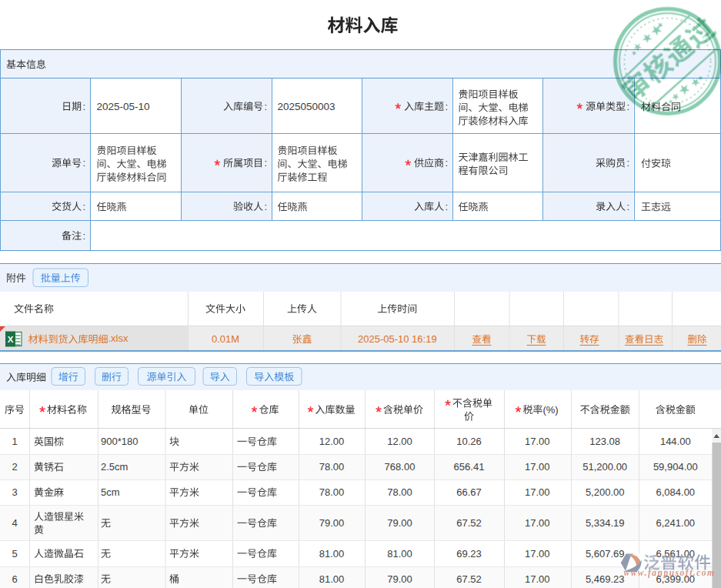 The height and width of the screenshot is (588, 721). Describe the element at coordinates (11, 339) in the screenshot. I see `svg-text: X` at that location.